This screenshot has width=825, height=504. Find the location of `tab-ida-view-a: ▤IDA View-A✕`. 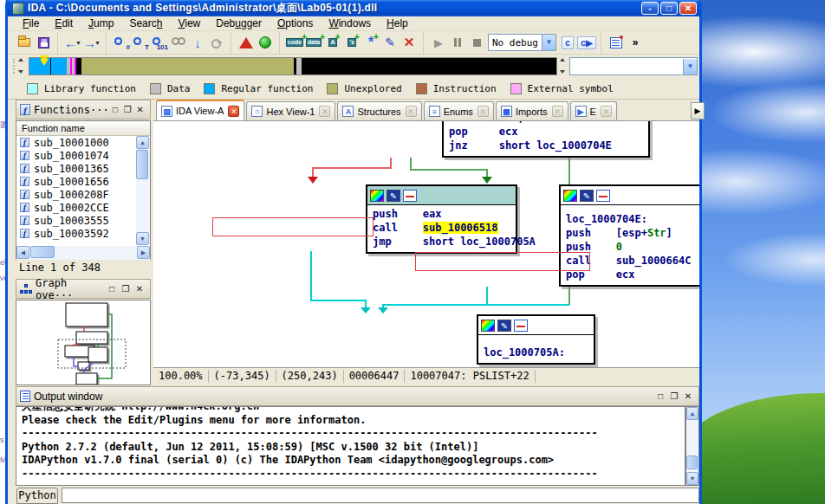

tab-ida-view-a: ▤IDA View-A✕ is located at coordinates (200, 110).